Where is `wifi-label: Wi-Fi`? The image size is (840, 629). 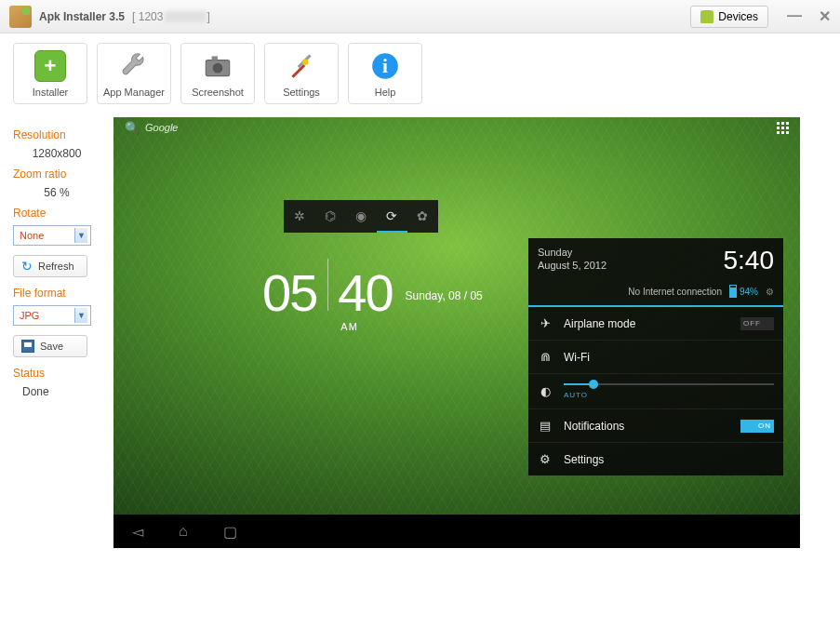
wifi-label: Wi-Fi is located at coordinates (669, 357).